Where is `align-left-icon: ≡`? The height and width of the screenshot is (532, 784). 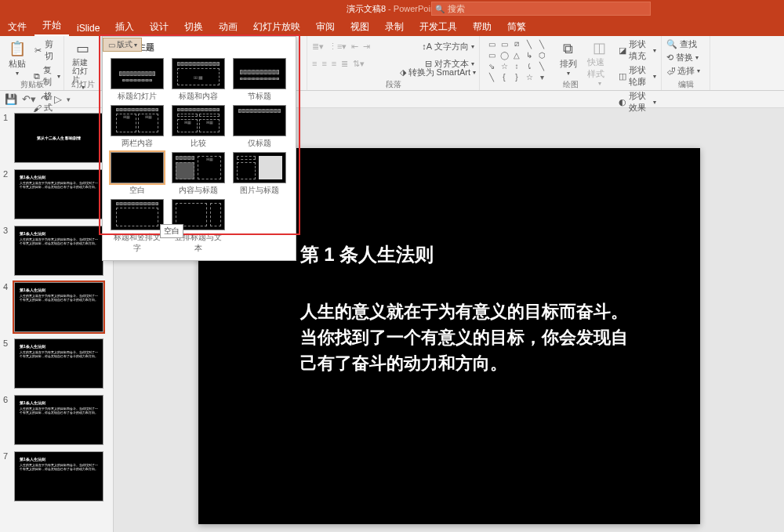 align-left-icon: ≡ is located at coordinates (314, 63).